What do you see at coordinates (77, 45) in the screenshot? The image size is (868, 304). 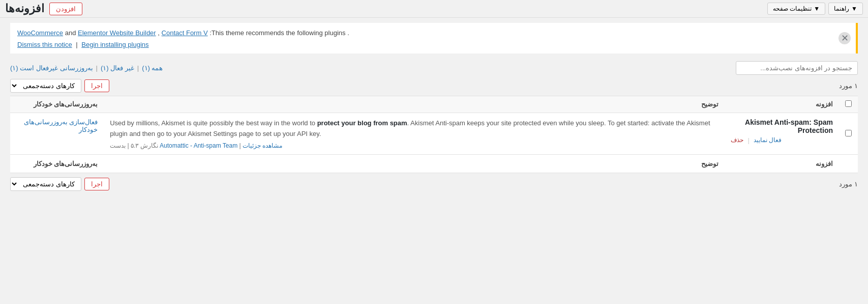 I see `notice-sep: |` at bounding box center [77, 45].